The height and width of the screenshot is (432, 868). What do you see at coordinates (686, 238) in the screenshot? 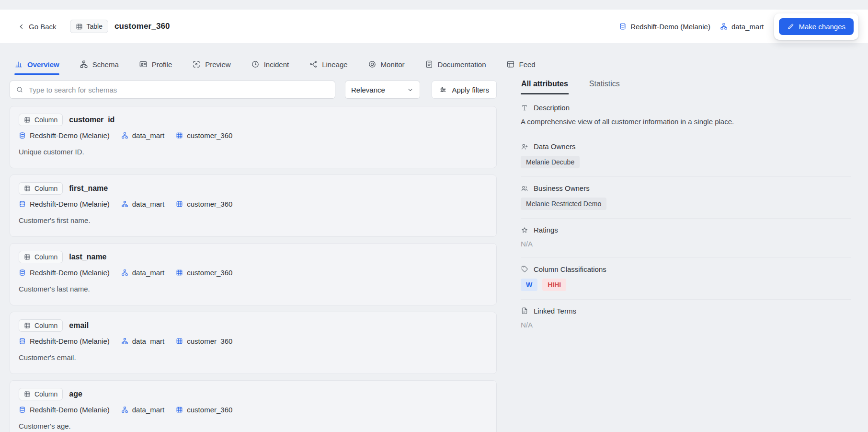
I see `attribute-ratings: Ratings N/A` at bounding box center [686, 238].